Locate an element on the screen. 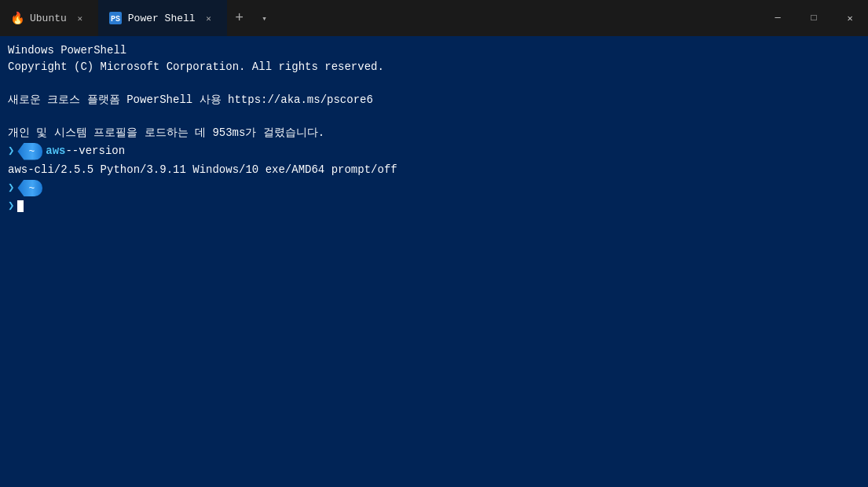  tab-group: 🔥 Ubuntu ✕ PS Power Shell ✕ + ▾ is located at coordinates (380, 18).